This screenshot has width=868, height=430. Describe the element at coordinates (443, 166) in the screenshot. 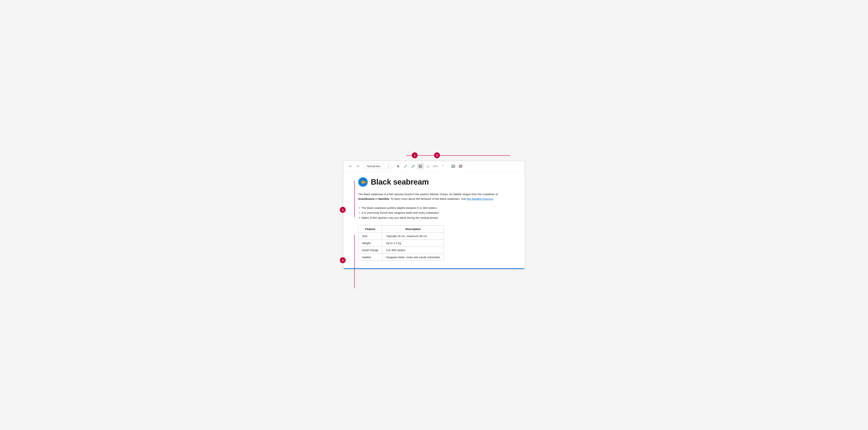

I see `quote-icon: “` at that location.